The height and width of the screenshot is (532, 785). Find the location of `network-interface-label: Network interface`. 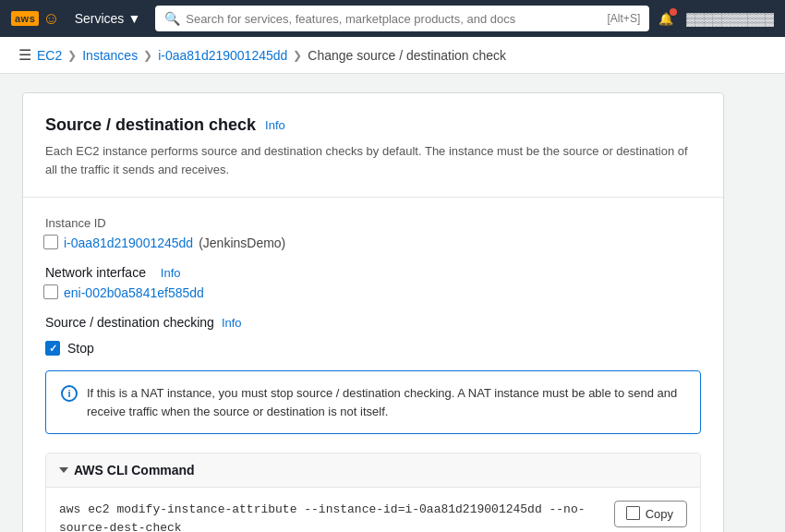

network-interface-label: Network interface is located at coordinates (96, 272).